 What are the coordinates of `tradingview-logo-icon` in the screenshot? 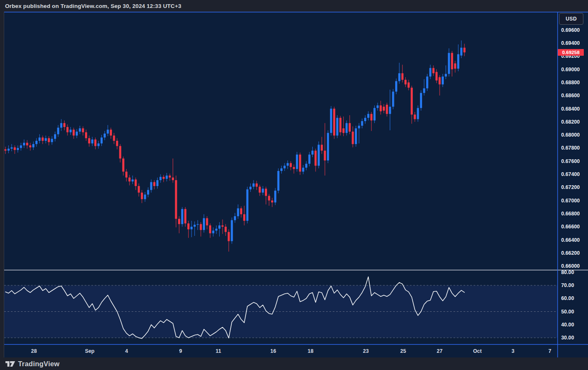 It's located at (10, 364).